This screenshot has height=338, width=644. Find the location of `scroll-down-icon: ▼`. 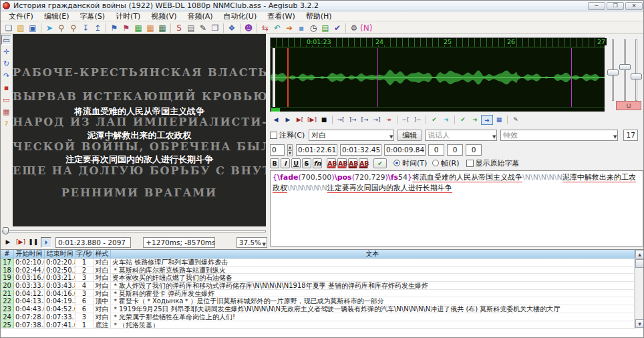

scroll-down-icon: ▼ is located at coordinates (640, 323).